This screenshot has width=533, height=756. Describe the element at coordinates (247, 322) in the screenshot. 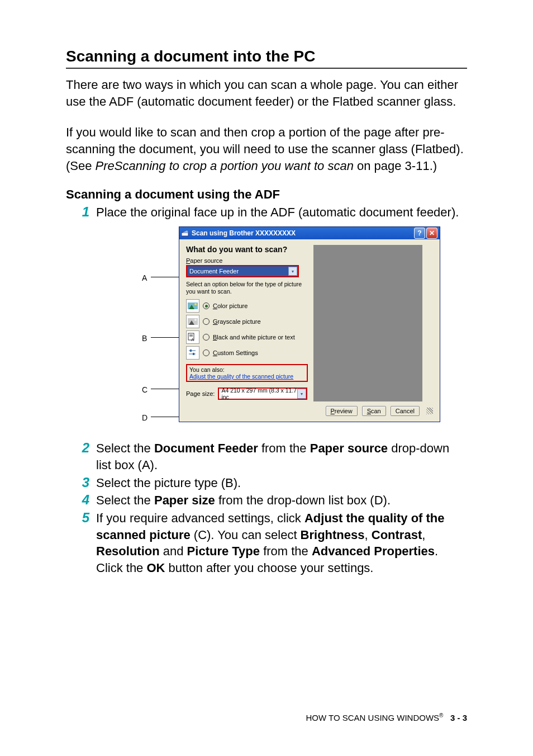

I see `option-grayscale: Grayscale picture` at that location.